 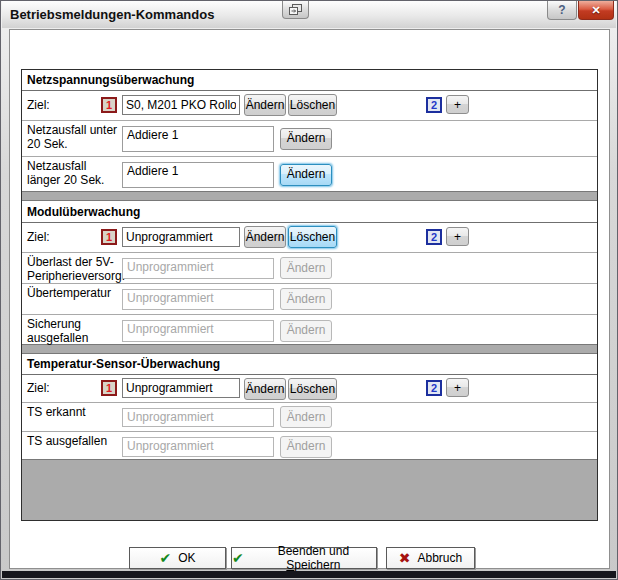 I want to click on ok-label: OK, so click(x=186, y=558).